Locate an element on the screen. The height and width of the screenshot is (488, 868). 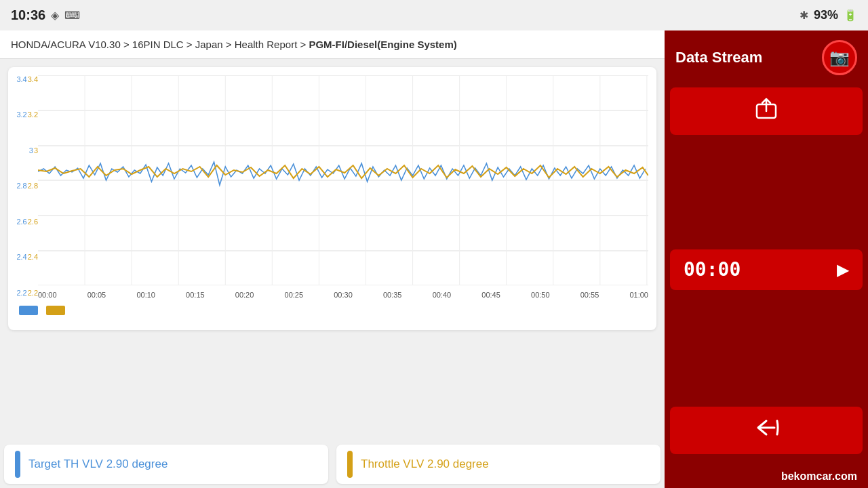
card-label-throttle: Throttle VLV 2.90 degree is located at coordinates (425, 464).